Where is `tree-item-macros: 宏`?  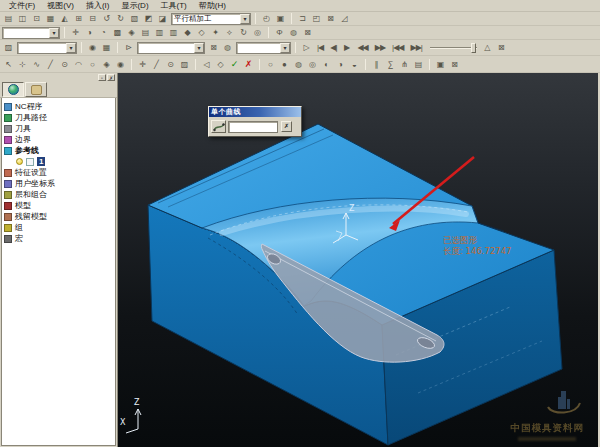 tree-item-macros: 宏 is located at coordinates (60, 238).